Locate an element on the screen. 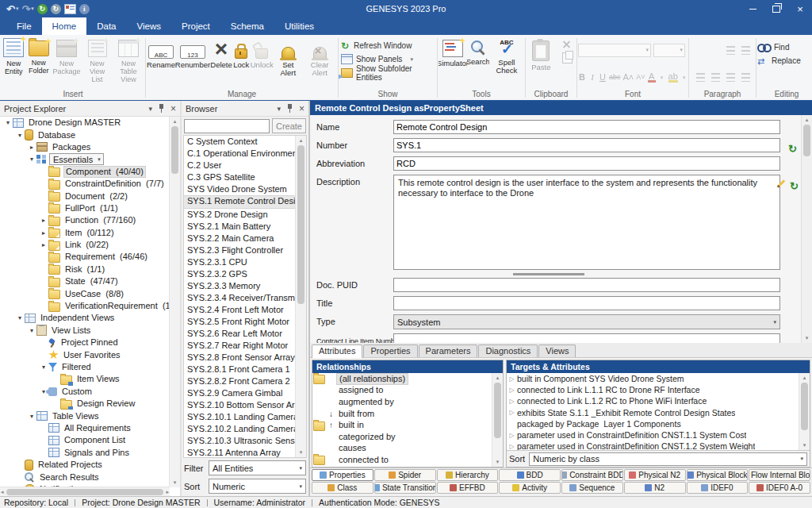  tree-item-all-requirements: All Requirements is located at coordinates (85, 429).